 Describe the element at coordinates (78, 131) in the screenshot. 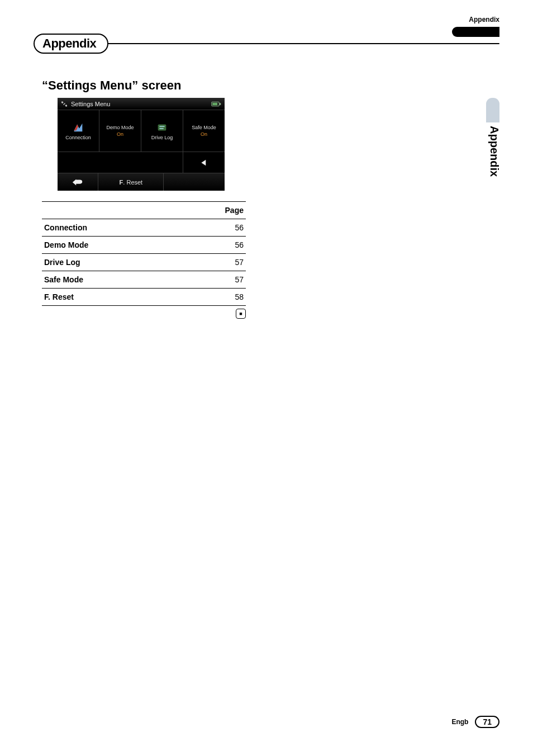

I see `screenshot-cell-connection: Connection` at that location.